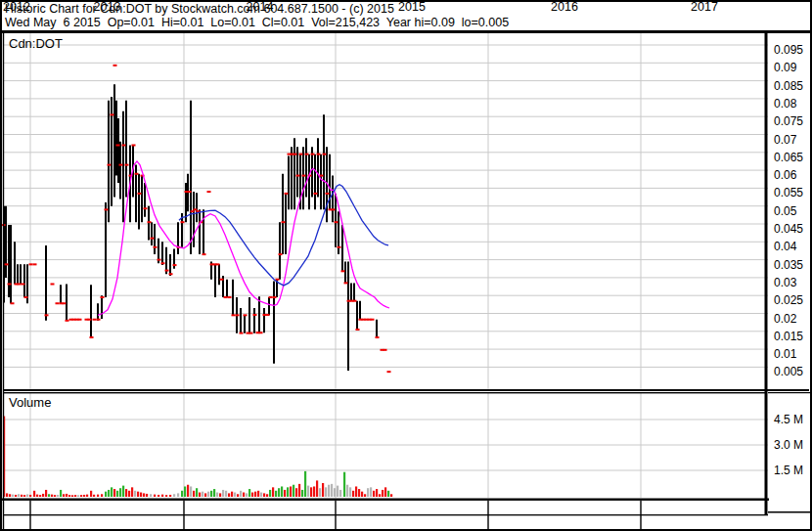 The width and height of the screenshot is (812, 531). I want to click on price-axis-label: 0.045, so click(789, 229).